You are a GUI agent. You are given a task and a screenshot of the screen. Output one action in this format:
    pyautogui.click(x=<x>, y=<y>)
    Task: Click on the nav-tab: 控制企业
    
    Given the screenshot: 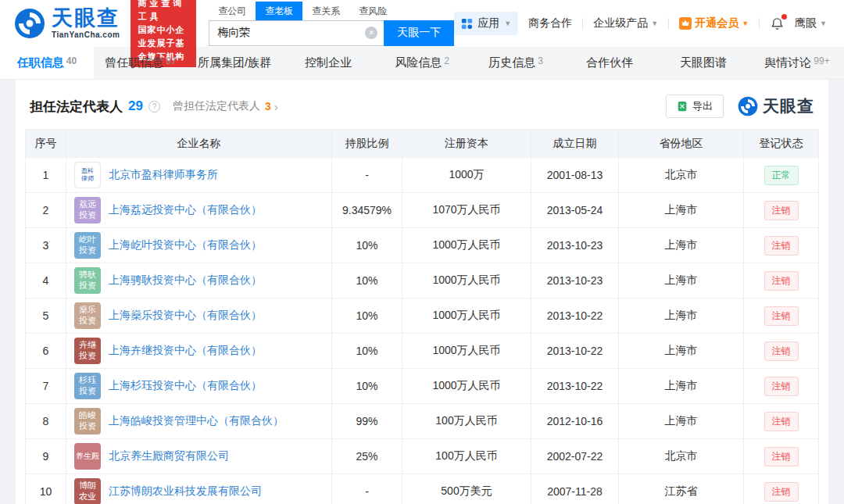 What is the action you would take?
    pyautogui.click(x=328, y=63)
    